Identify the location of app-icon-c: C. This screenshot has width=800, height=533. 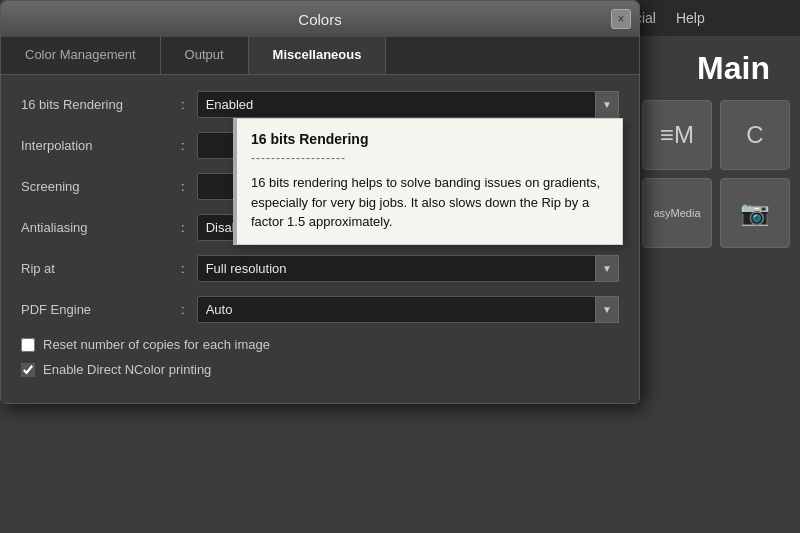
(755, 135).